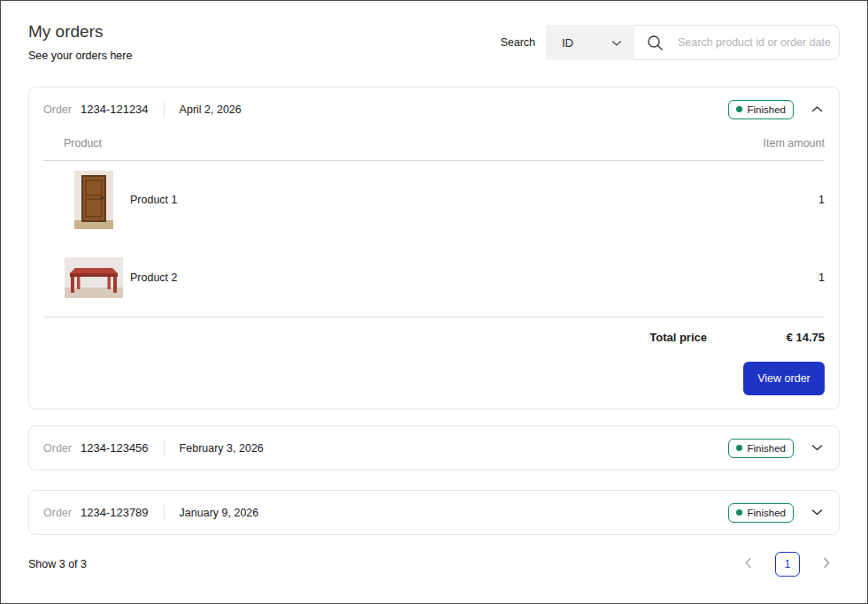 This screenshot has width=868, height=604. Describe the element at coordinates (434, 337) in the screenshot. I see `total-row: Total price € 14.75` at that location.